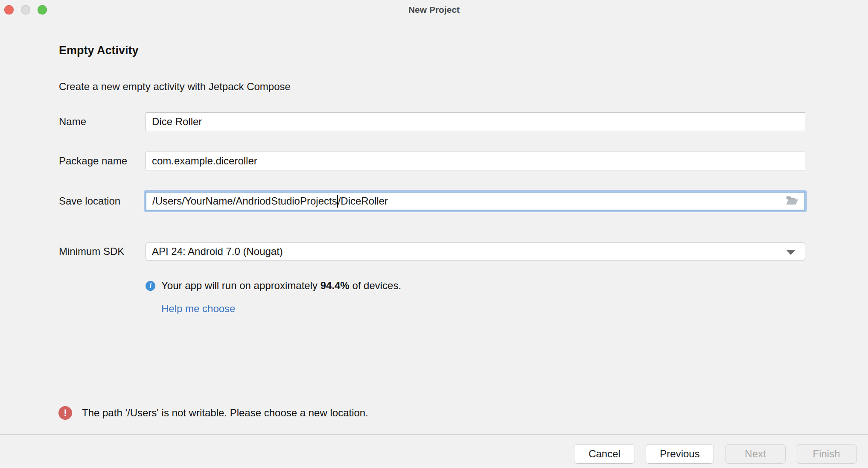  What do you see at coordinates (91, 252) in the screenshot?
I see `minimum-sdk-label: Minimum SDK` at bounding box center [91, 252].